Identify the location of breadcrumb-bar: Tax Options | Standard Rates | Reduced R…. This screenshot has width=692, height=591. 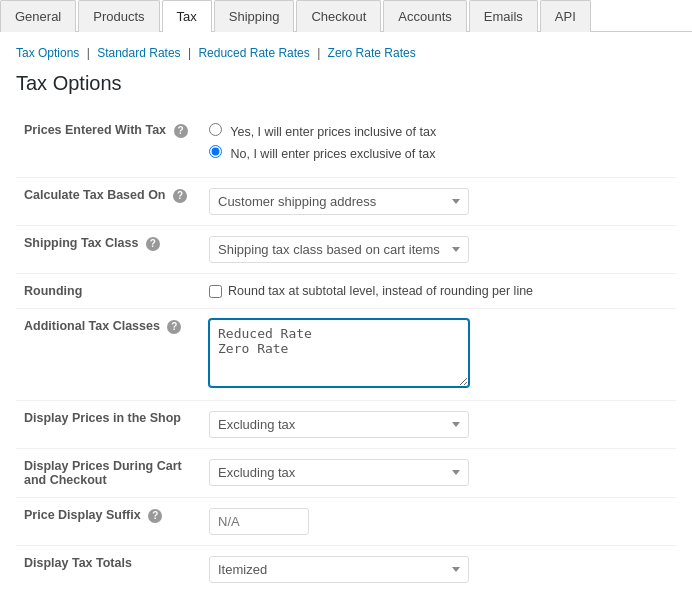
(346, 53).